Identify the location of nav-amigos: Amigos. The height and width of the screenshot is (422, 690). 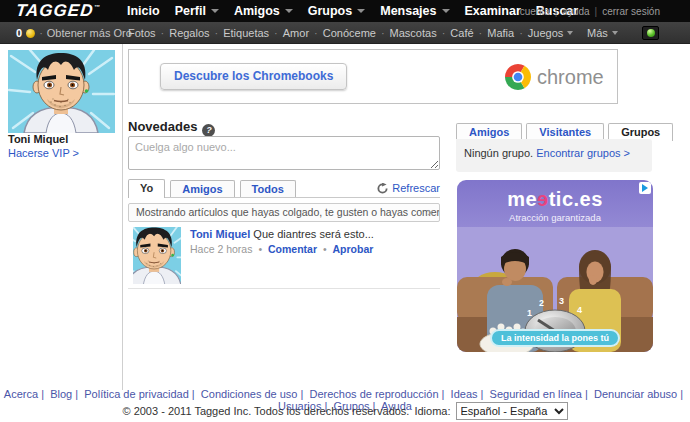
(264, 11).